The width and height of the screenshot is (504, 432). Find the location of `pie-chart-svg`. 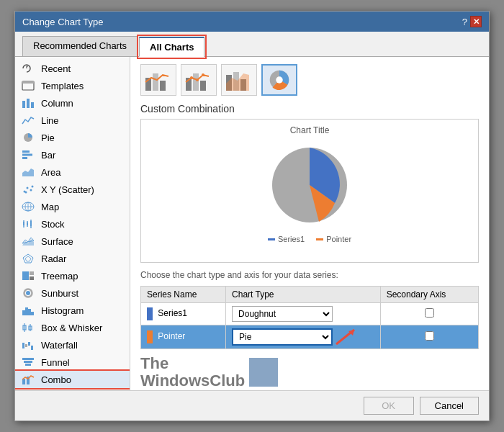

pie-chart-svg is located at coordinates (310, 185).